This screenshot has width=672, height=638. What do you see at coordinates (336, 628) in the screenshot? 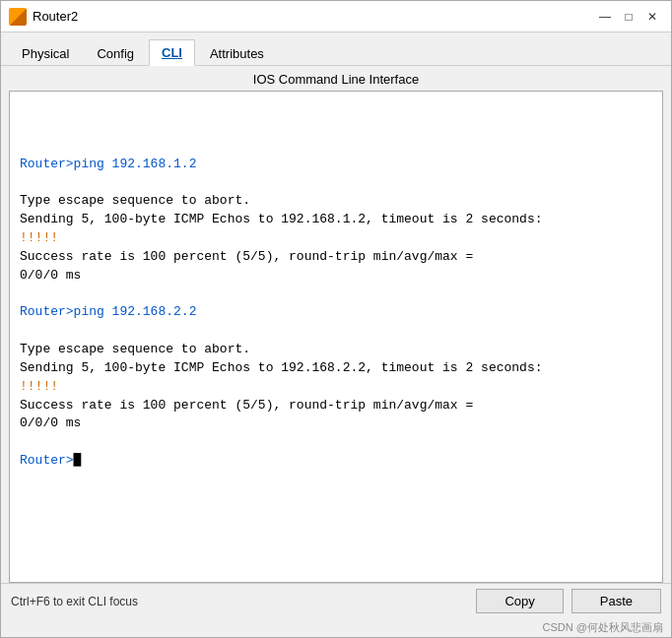
I see `watermark: CSDN @何处秋风悲画扇` at bounding box center [336, 628].